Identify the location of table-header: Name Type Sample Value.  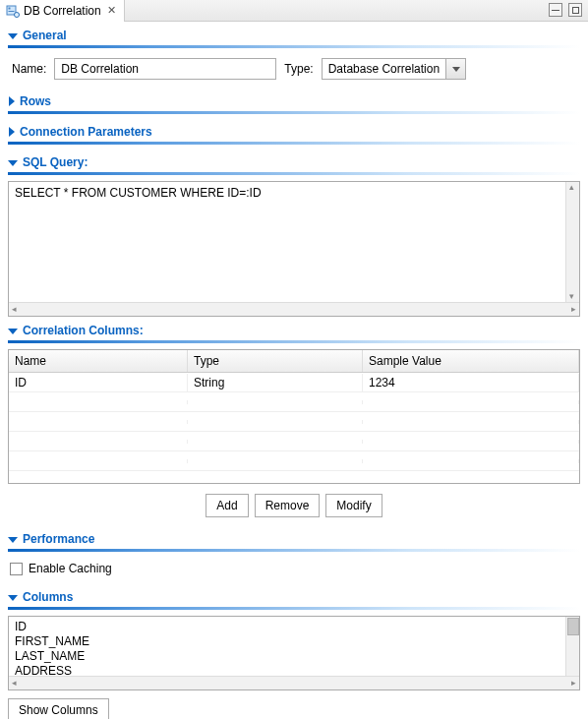
(294, 362).